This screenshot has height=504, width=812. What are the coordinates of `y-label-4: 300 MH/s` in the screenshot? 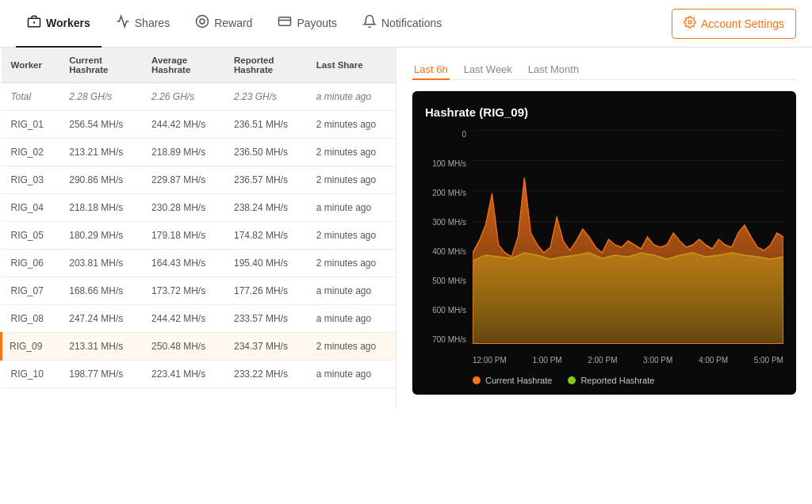 It's located at (446, 222).